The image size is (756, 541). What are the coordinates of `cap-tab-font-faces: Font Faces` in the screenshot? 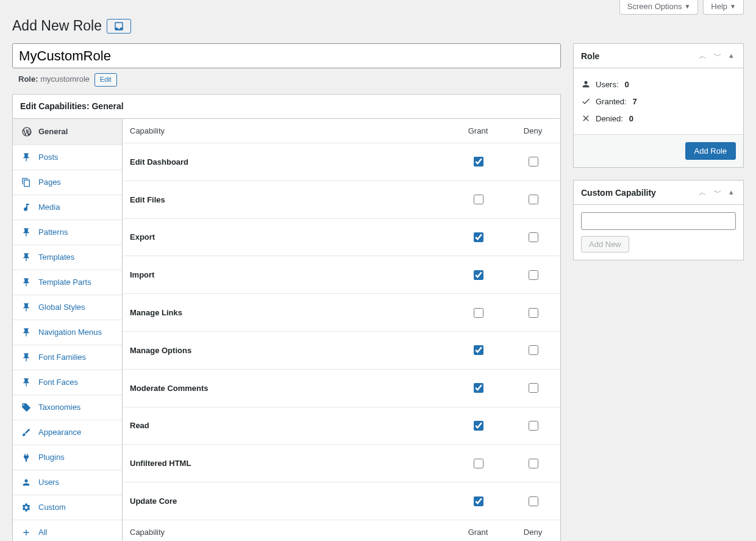 It's located at (67, 383).